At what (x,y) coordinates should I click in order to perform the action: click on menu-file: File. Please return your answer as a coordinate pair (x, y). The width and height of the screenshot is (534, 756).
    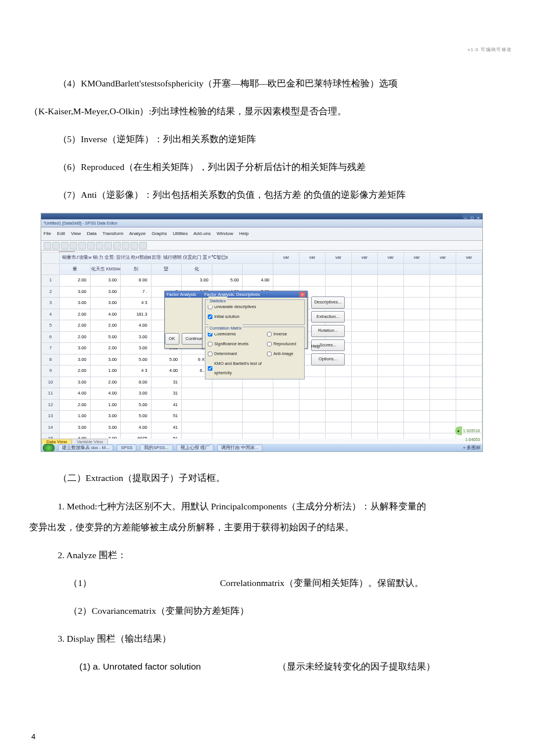
    Looking at the image, I should click on (48, 233).